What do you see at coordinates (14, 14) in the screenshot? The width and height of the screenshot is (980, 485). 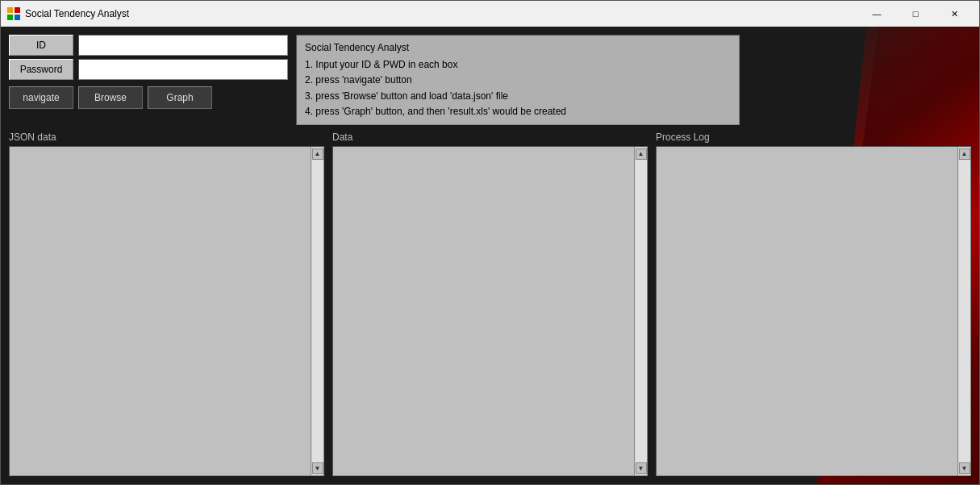 I see `app-icon` at bounding box center [14, 14].